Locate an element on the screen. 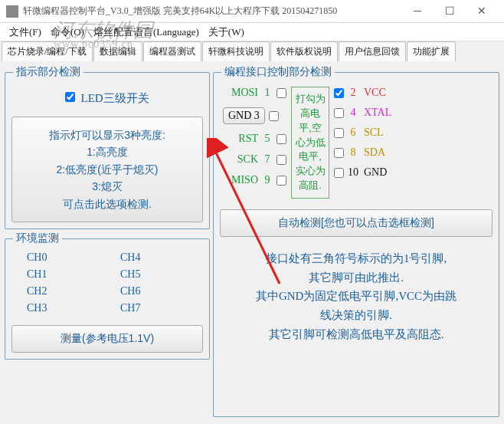 This screenshot has height=424, width=504. info-line: 其它引脚可检测高低电平及高阻态. is located at coordinates (357, 334).